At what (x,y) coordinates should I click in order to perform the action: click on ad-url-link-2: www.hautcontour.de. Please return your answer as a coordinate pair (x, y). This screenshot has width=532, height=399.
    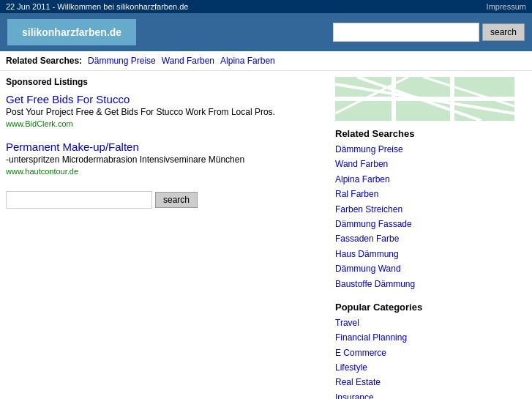
    Looking at the image, I should click on (42, 171).